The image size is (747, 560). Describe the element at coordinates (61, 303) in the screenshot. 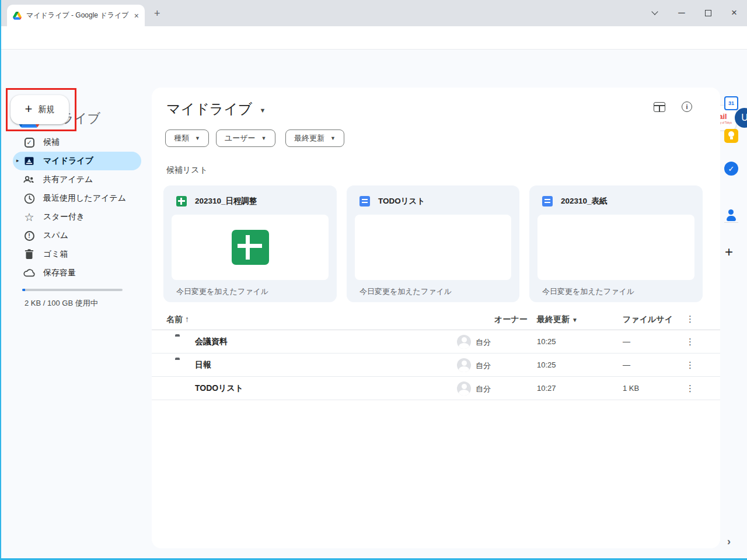

I see `storage-usage-text: 2 KB / 100 GB 使用中` at that location.